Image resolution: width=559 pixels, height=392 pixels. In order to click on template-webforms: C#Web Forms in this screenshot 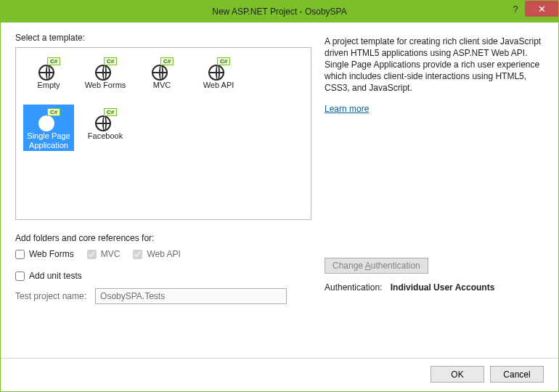, I will do `click(105, 77)`.